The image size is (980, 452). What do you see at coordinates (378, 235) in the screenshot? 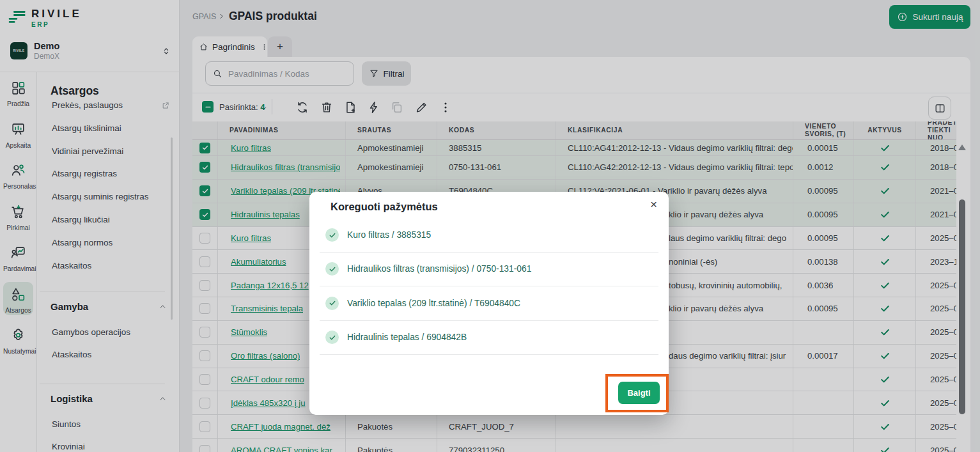
I see `modal-item: Kuro filtras / 3885315` at bounding box center [378, 235].